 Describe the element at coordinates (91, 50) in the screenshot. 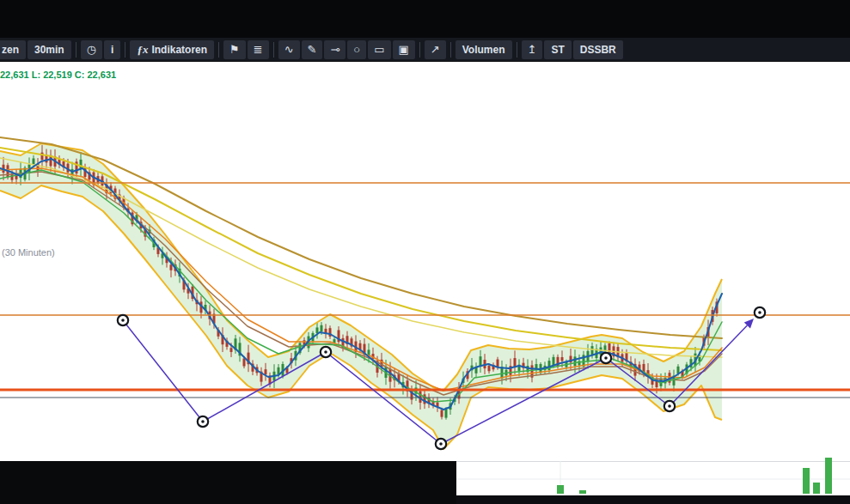

I see `clock-icon: ◷` at that location.